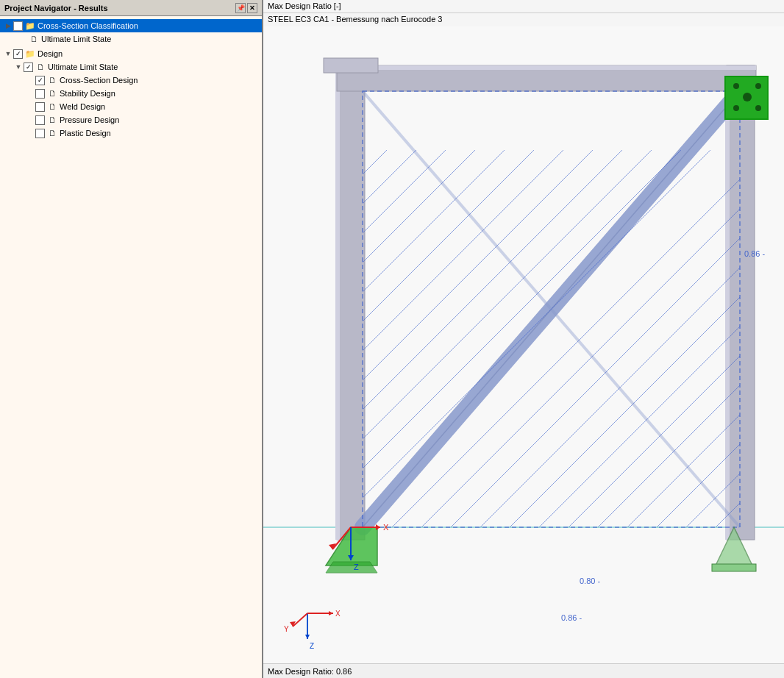 This screenshot has height=678, width=784. Describe the element at coordinates (131, 93) in the screenshot. I see `tree-item-stability-design: ▶ 🗋 Stability Design` at that location.